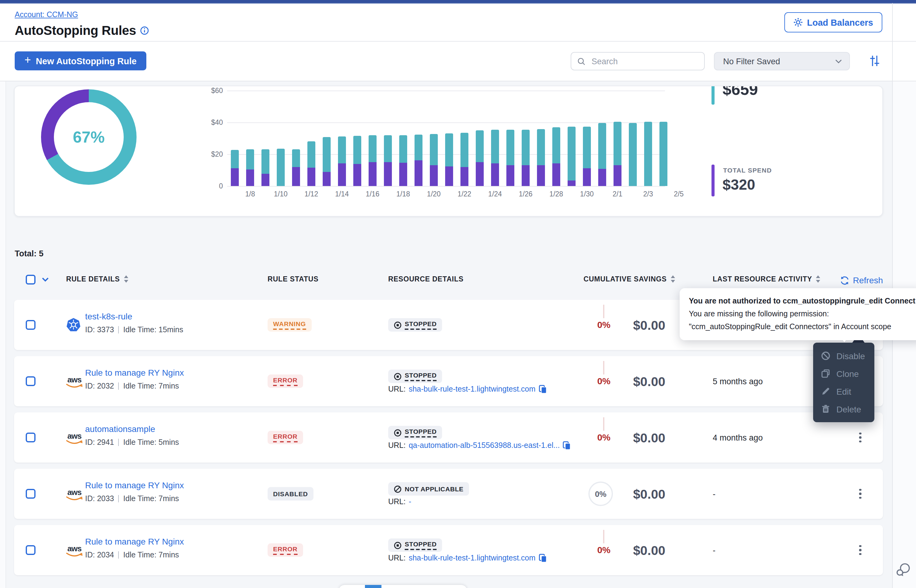 The height and width of the screenshot is (588, 916). Describe the element at coordinates (108, 316) in the screenshot. I see `rule-name-link: test-k8s-rule` at that location.